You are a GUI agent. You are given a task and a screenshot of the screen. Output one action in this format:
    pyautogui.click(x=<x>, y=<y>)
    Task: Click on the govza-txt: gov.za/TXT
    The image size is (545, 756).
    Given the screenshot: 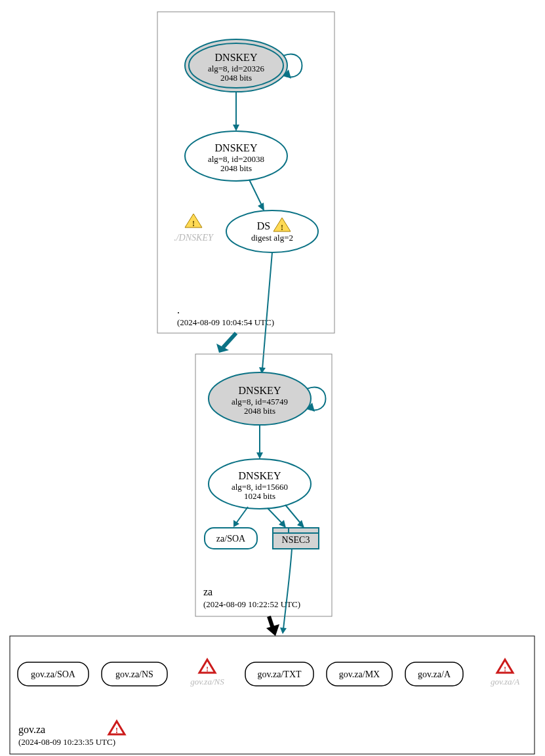 What is the action you would take?
    pyautogui.click(x=279, y=674)
    